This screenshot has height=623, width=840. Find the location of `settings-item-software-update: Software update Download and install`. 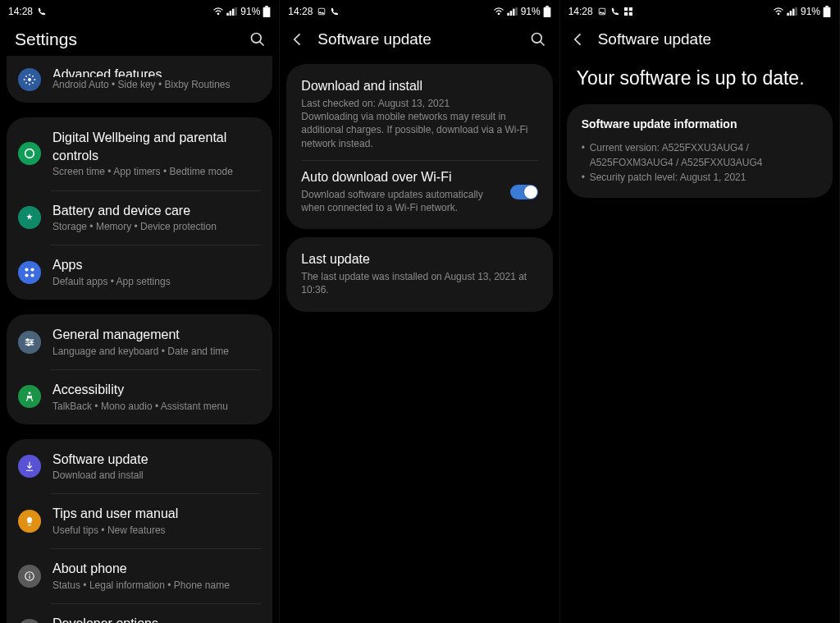

settings-item-software-update: Software update Download and install is located at coordinates (139, 466).